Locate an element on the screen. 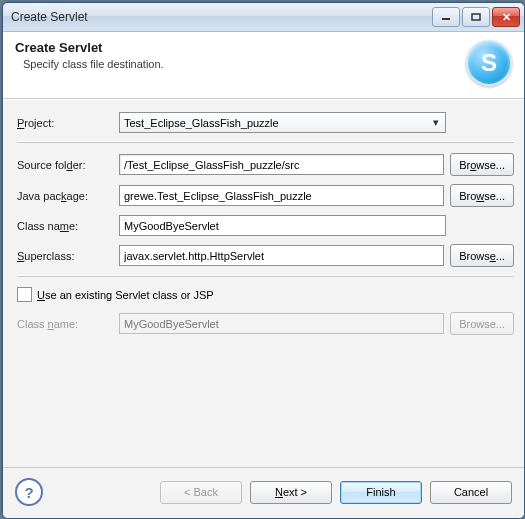 The image size is (525, 519). browse-package-button: Browse... is located at coordinates (482, 196).